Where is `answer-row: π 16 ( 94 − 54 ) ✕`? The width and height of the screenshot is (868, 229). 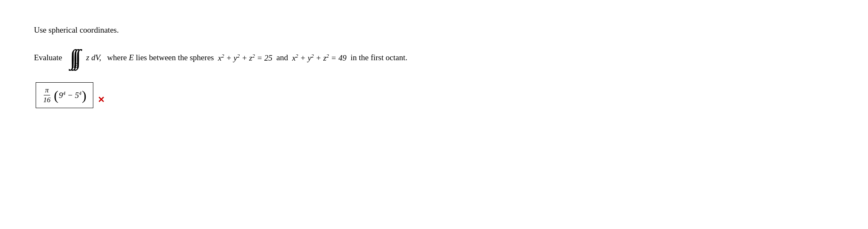 answer-row: π 16 ( 94 − 54 ) ✕ is located at coordinates (434, 99).